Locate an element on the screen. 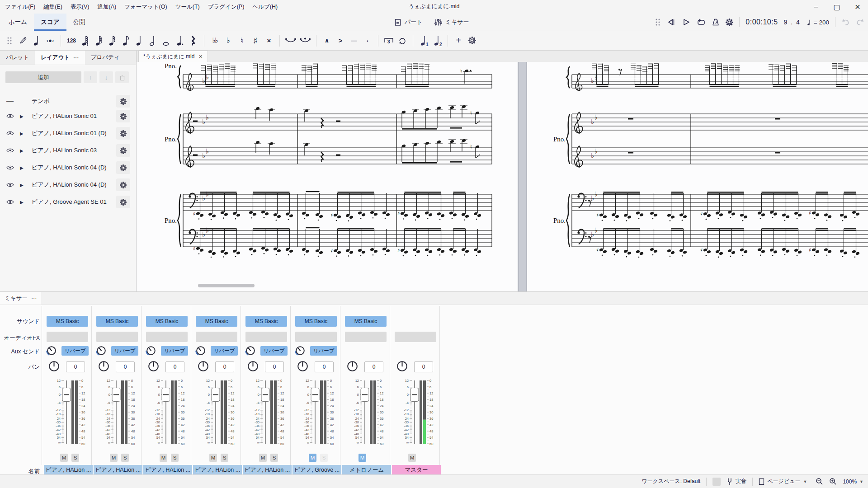 The width and height of the screenshot is (868, 488). pan-knob is located at coordinates (402, 366).